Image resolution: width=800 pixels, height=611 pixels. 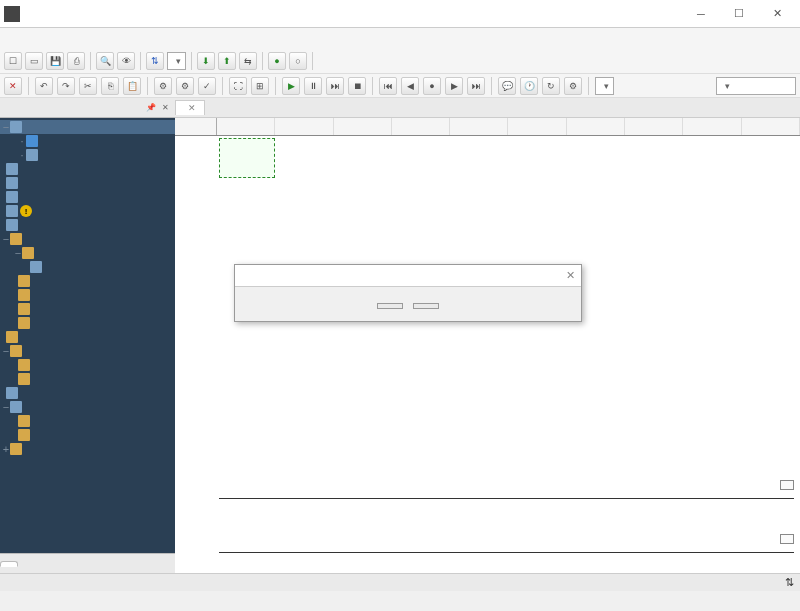 What do you see at coordinates (426, 306) in the screenshot?
I see `dialog-license-button` at bounding box center [426, 306].